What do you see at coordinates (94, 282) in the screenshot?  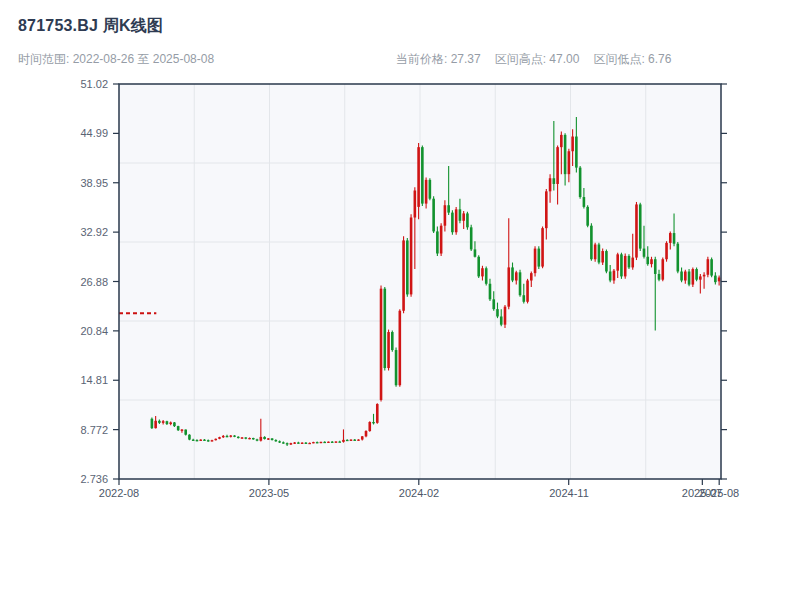 I see `y-axis-labels: 51.02 44.99 38.95 32.92 26.88 20.84 14.8…` at bounding box center [94, 282].